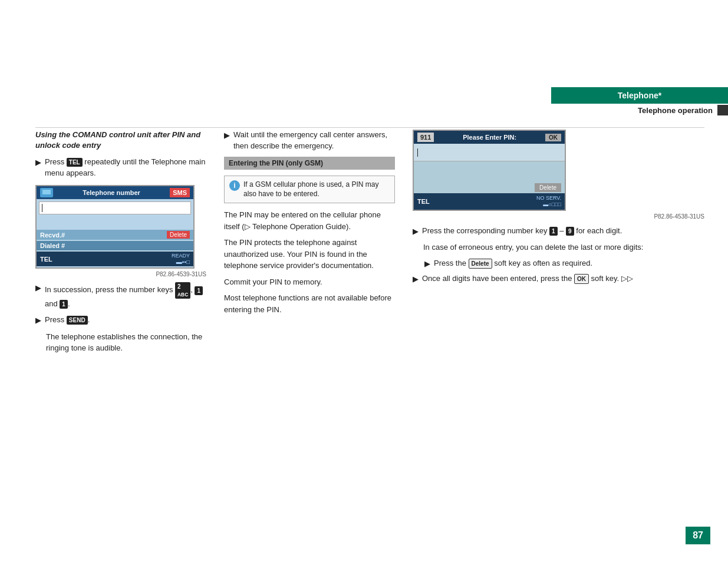 Image resolution: width=728 pixels, height=562 pixels. Describe the element at coordinates (38, 163) in the screenshot. I see `arrow-icon-1: ▶` at that location.